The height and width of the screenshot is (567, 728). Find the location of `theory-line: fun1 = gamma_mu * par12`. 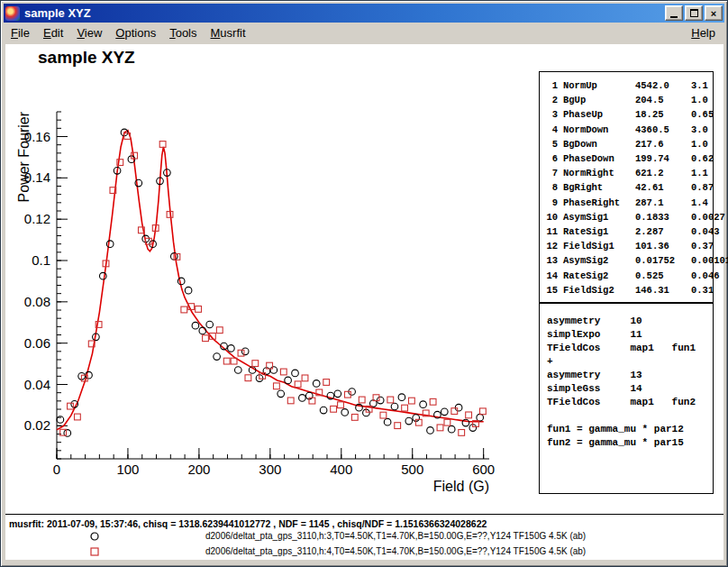

theory-line: fun1 = gamma_mu * par12 is located at coordinates (626, 429).